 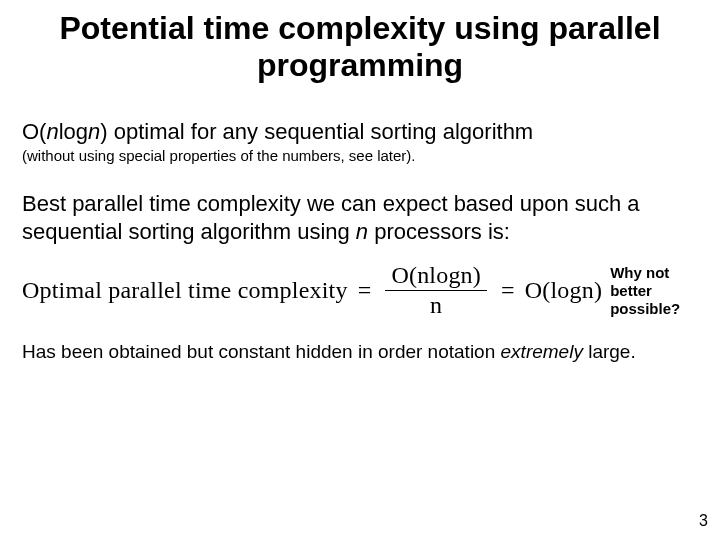 What do you see at coordinates (439, 232) in the screenshot?
I see `text: processors is:` at bounding box center [439, 232].